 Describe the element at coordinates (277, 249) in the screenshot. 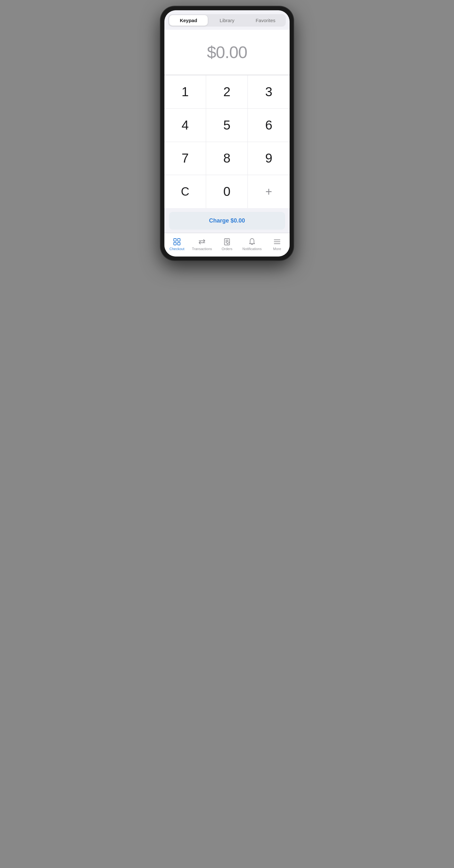

I see `nav-more-label: More` at that location.